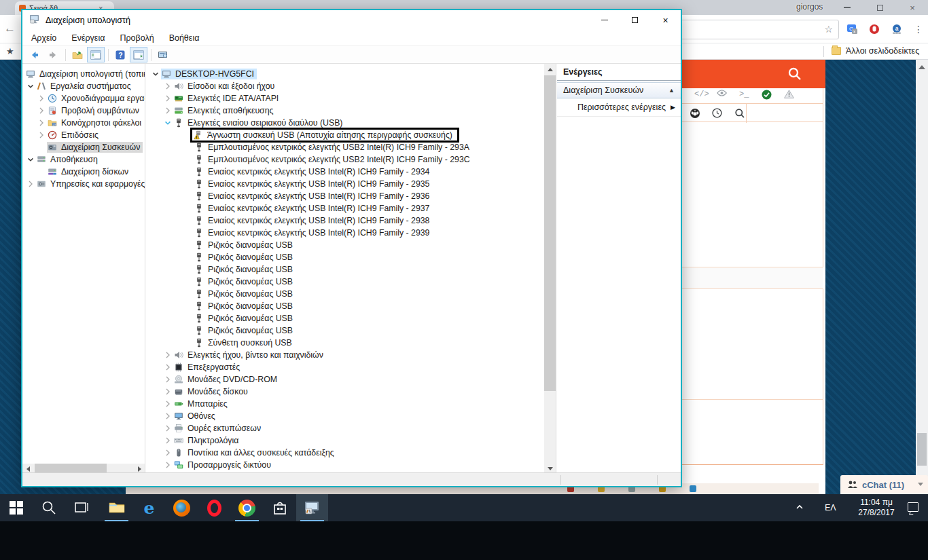  What do you see at coordinates (84, 135) in the screenshot?
I see `console-tree-item: Επιδόσεις` at bounding box center [84, 135].